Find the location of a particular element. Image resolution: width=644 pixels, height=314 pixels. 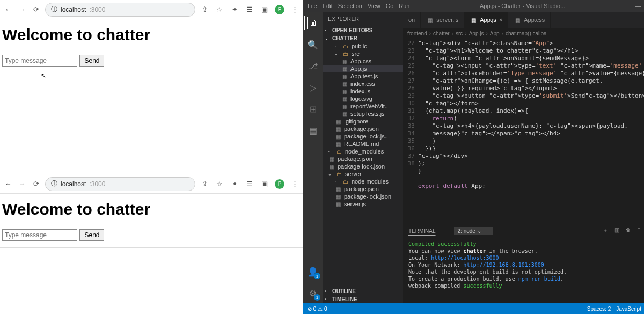

file-item: ▦reportWebVit... is located at coordinates (363, 106).